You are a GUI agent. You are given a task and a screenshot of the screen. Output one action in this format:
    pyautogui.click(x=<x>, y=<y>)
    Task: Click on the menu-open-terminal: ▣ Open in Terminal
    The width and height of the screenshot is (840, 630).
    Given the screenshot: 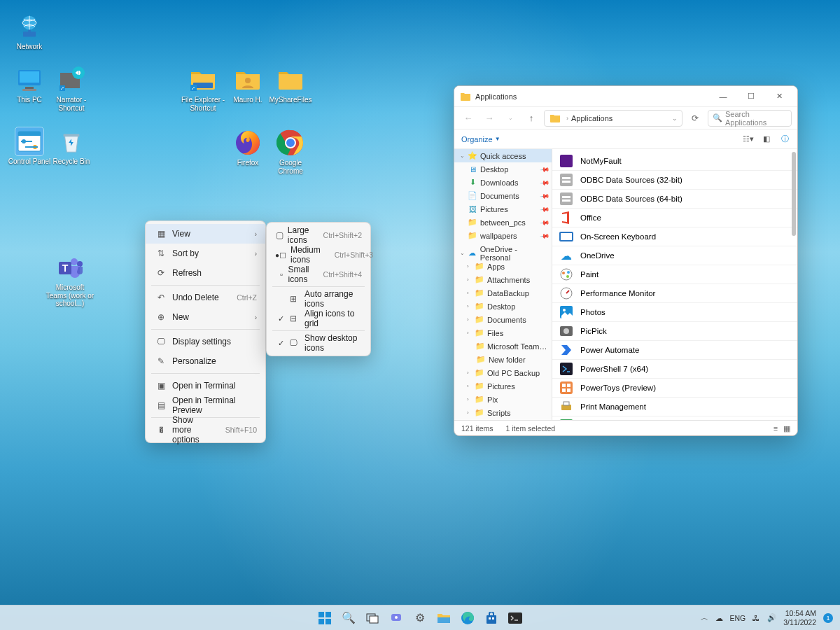 What is the action you would take?
    pyautogui.click(x=206, y=386)
    